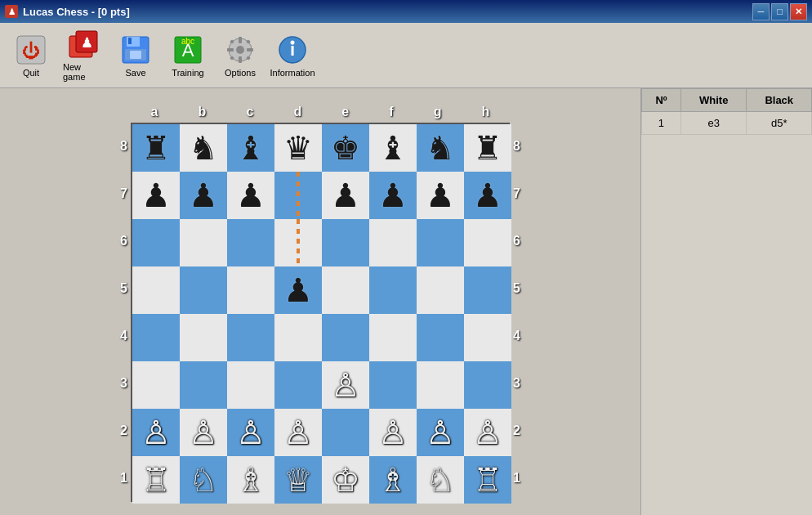 This screenshot has height=515, width=812. I want to click on square-c6, so click(251, 243).